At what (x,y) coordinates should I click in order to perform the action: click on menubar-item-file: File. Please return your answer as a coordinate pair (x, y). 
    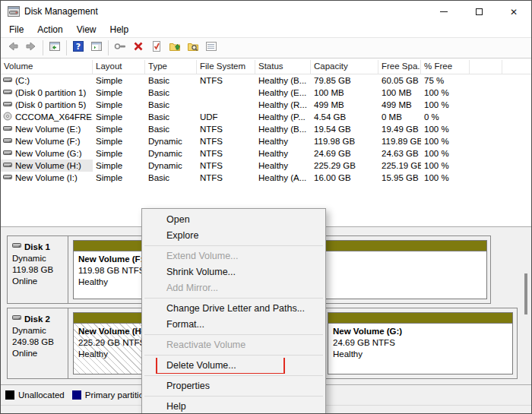
    Looking at the image, I should click on (17, 30).